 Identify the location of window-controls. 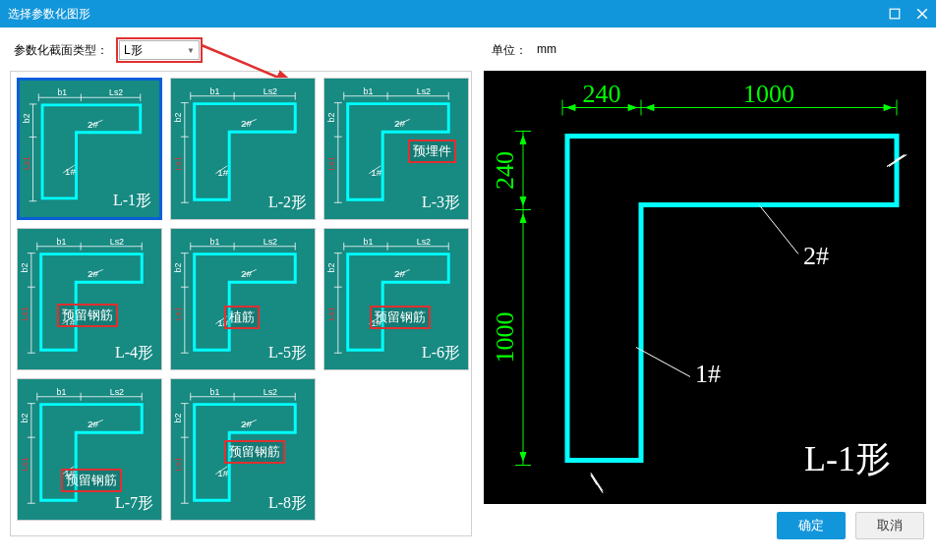
(908, 14).